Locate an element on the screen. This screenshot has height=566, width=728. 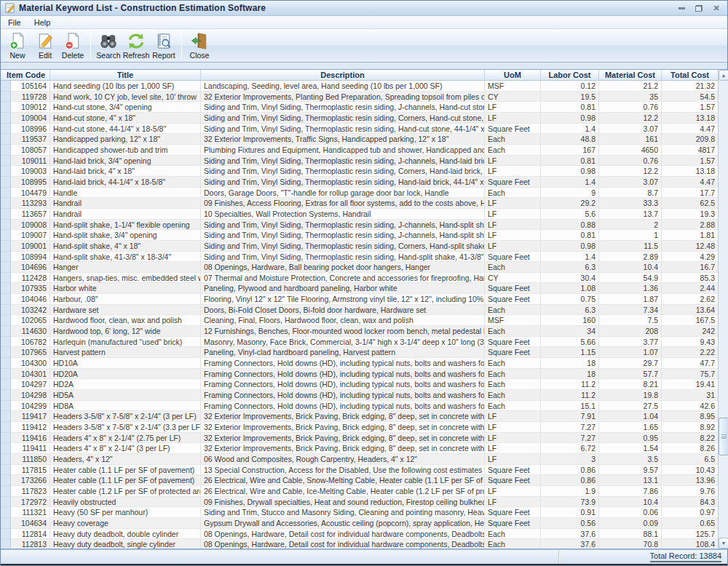
table-row: 103242 Hardware set Doors, Bi-Fold Close… is located at coordinates (360, 310).